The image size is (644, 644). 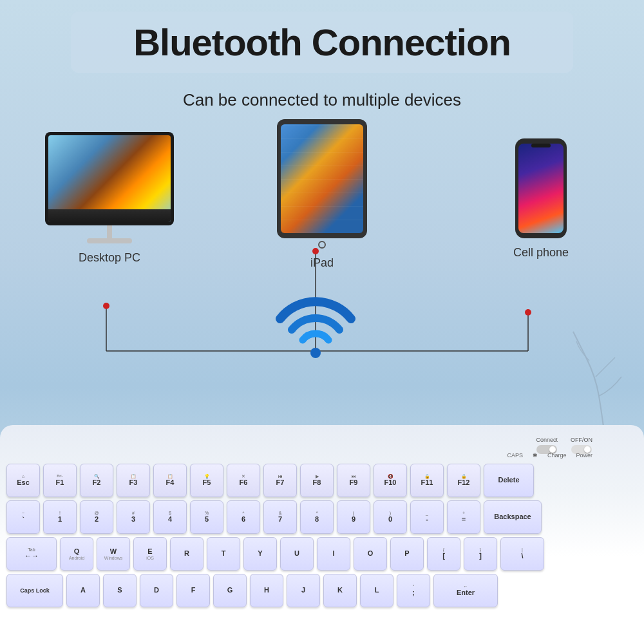 What do you see at coordinates (35, 591) in the screenshot?
I see `key-caps-lock: Caps Lock` at bounding box center [35, 591].